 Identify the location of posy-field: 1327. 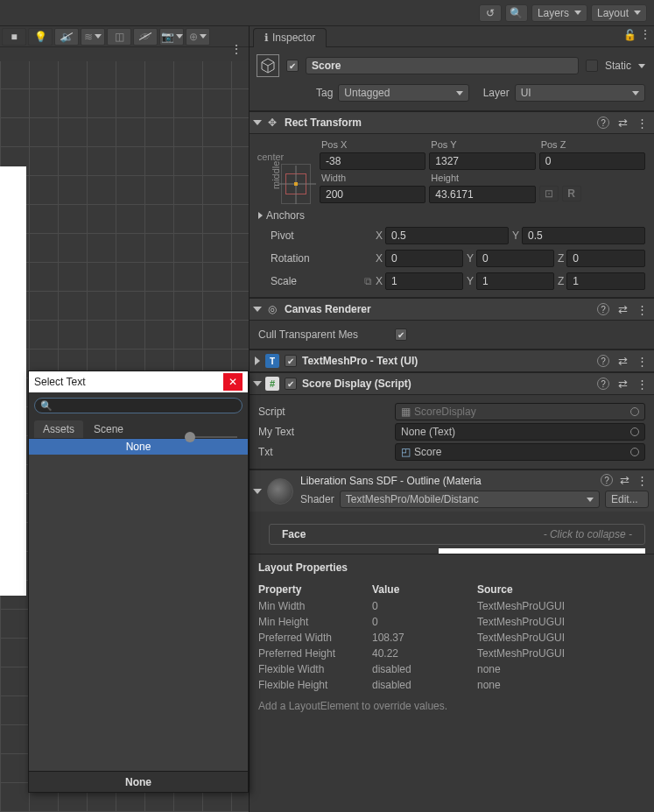
(482, 161).